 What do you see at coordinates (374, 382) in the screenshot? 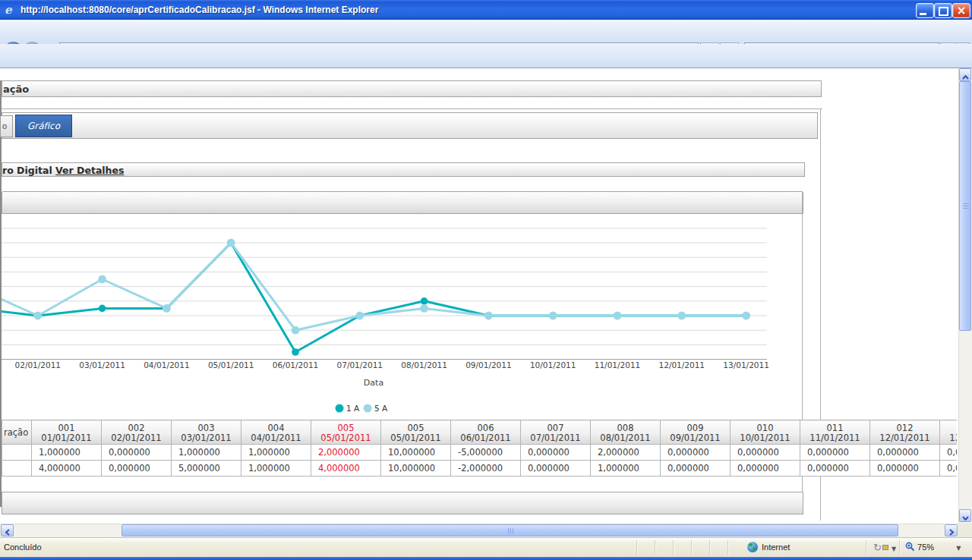
I see `x-axis-title: Data` at bounding box center [374, 382].